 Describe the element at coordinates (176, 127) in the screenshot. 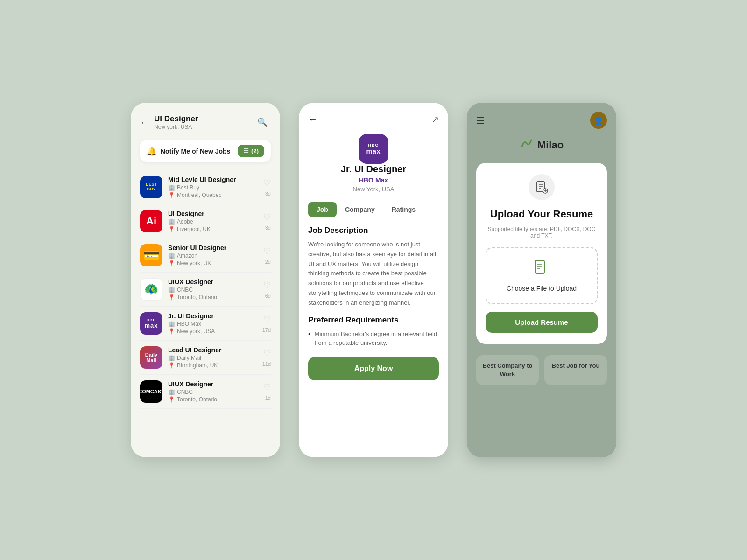

I see `screen1-subtitle: New york, USA` at that location.